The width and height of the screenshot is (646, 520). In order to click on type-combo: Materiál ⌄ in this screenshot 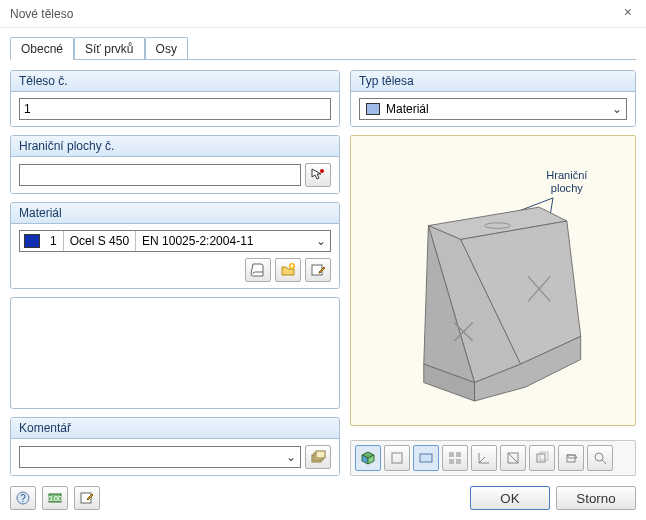, I will do `click(493, 109)`.